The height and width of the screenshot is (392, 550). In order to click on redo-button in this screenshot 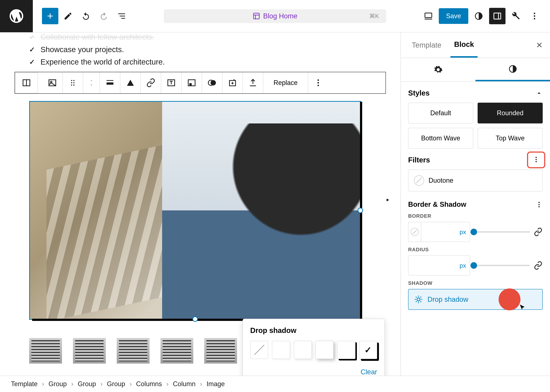, I will do `click(104, 16)`.